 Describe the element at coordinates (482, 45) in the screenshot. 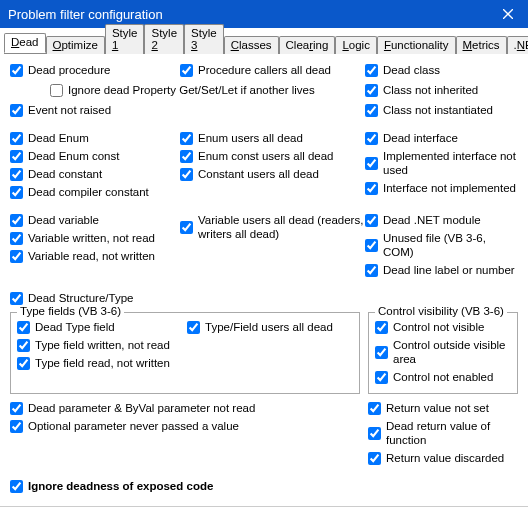

I see `tab-metrics: Metrics` at that location.